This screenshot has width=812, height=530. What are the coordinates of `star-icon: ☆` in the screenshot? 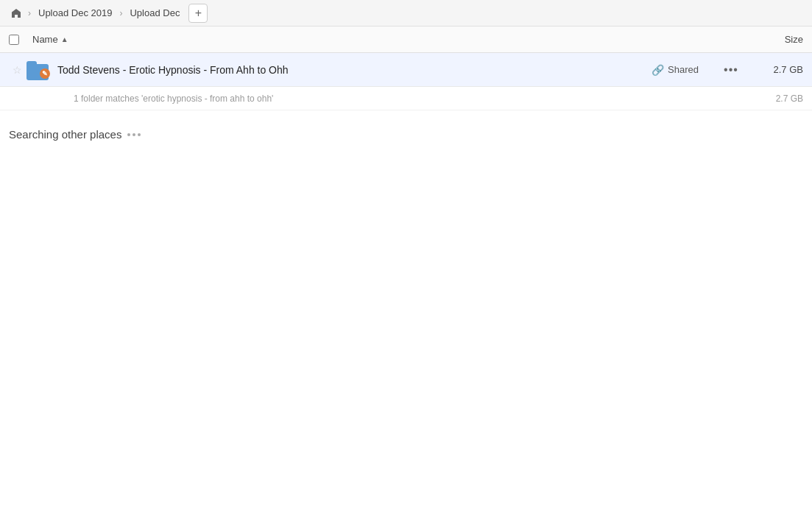 It's located at (18, 70).